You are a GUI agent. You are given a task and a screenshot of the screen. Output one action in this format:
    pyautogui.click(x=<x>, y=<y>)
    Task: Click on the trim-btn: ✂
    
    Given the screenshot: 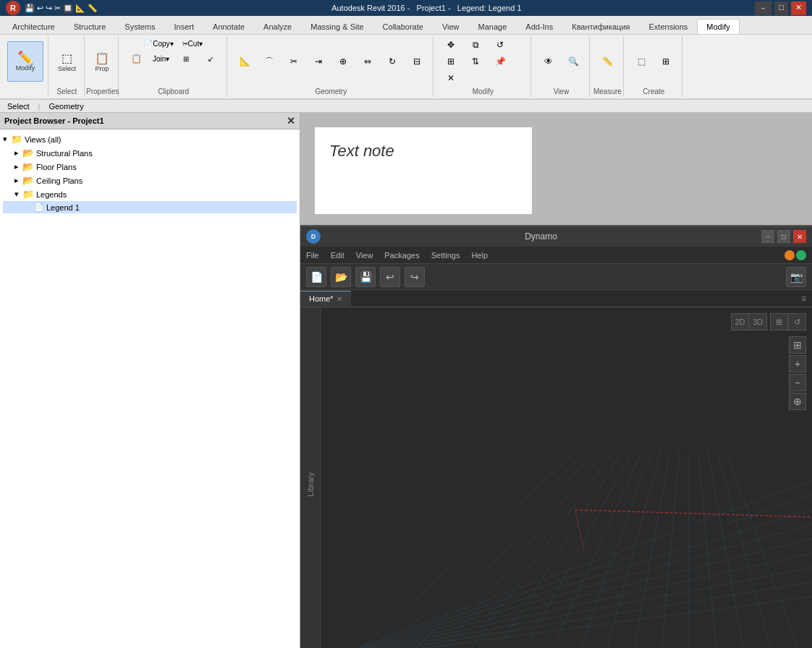 What is the action you would take?
    pyautogui.click(x=294, y=61)
    